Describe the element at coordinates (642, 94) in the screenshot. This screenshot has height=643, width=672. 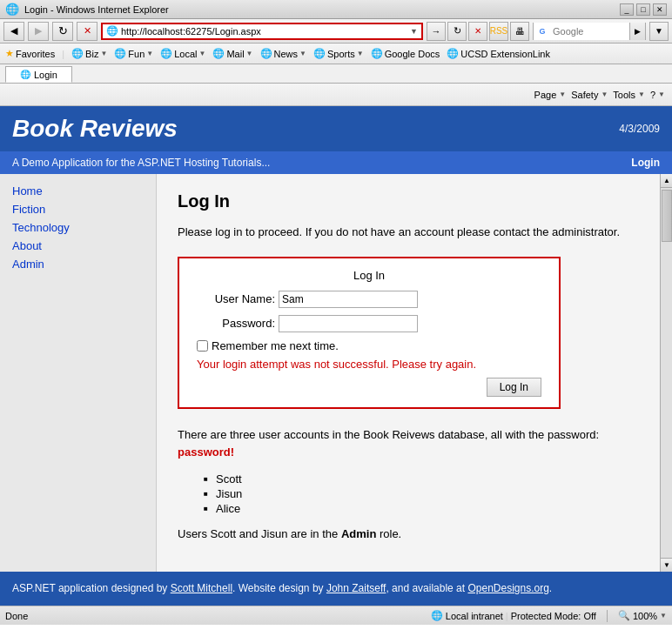
I see `tools-dropdown-icon: ▼` at that location.